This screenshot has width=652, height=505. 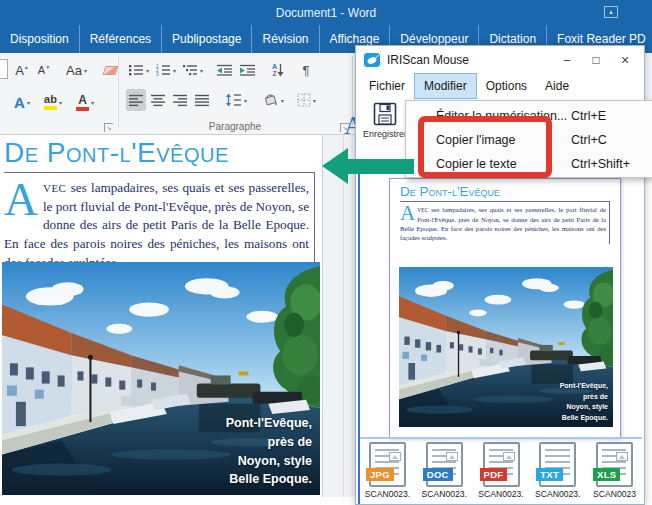 I want to click on line-spacing-icon, so click(x=234, y=100).